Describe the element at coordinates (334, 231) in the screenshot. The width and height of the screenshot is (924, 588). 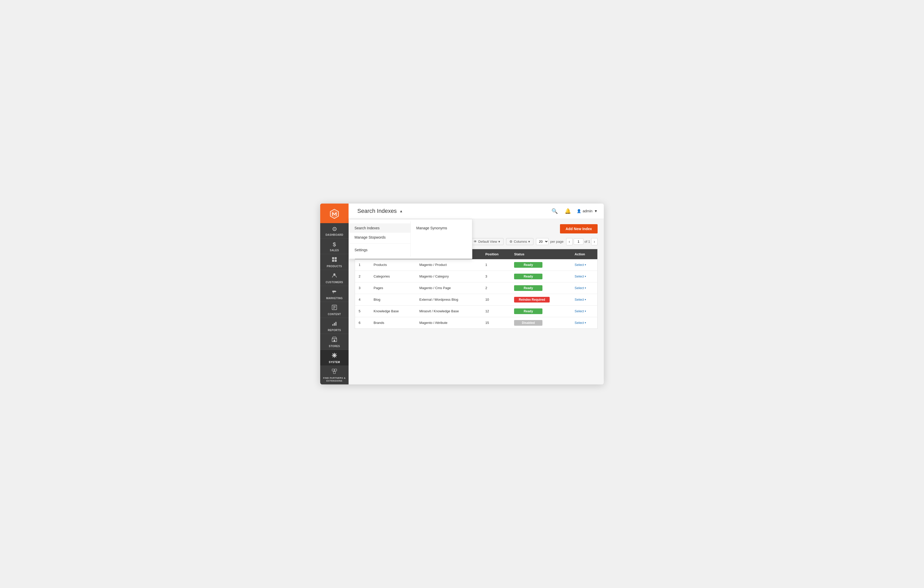
I see `sidebar-item-dashboard: ⊙ DASHBOARD` at that location.